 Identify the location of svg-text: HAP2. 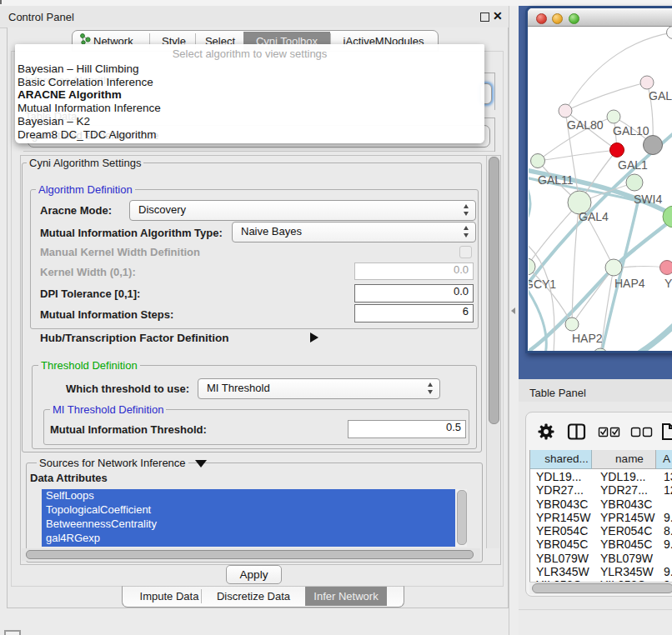
(587, 338).